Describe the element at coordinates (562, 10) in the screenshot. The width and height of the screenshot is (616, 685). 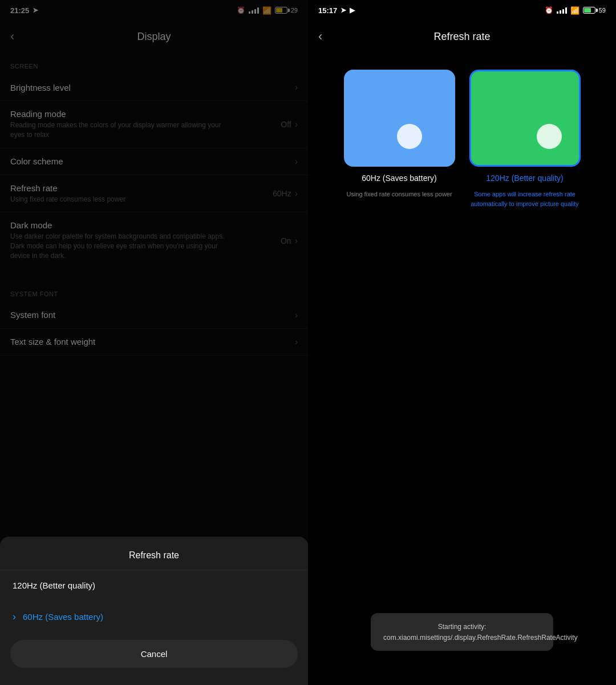
I see `right-signal-icon` at that location.